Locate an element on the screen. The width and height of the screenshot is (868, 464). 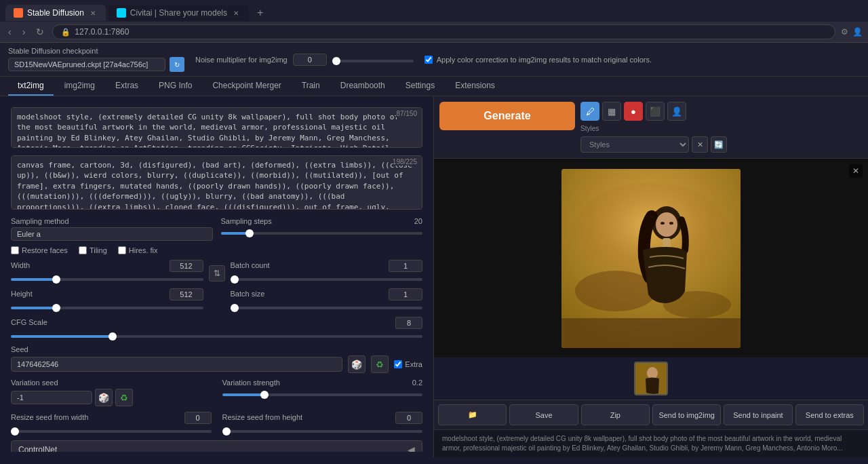
extra-checkbox: Extra is located at coordinates (408, 364).